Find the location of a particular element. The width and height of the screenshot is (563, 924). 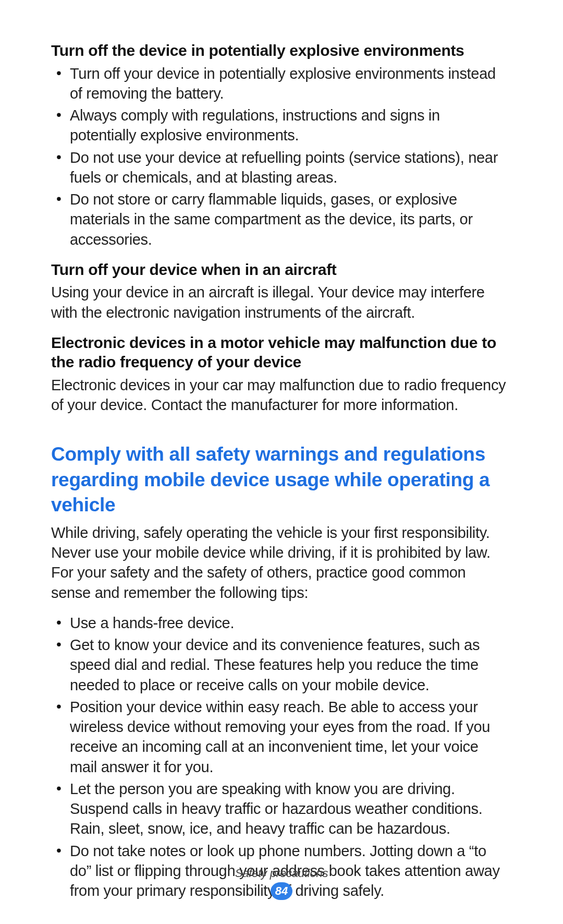

list-item: Turn off your device in potentially expl… is located at coordinates (279, 83).